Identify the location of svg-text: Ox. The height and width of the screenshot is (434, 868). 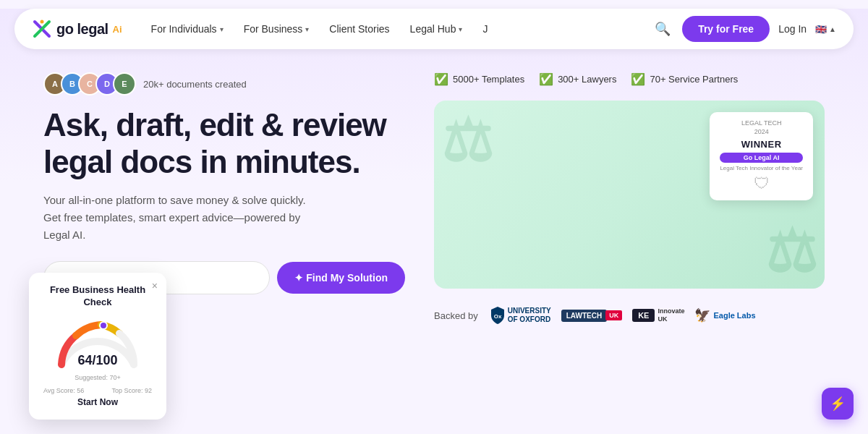
(498, 317).